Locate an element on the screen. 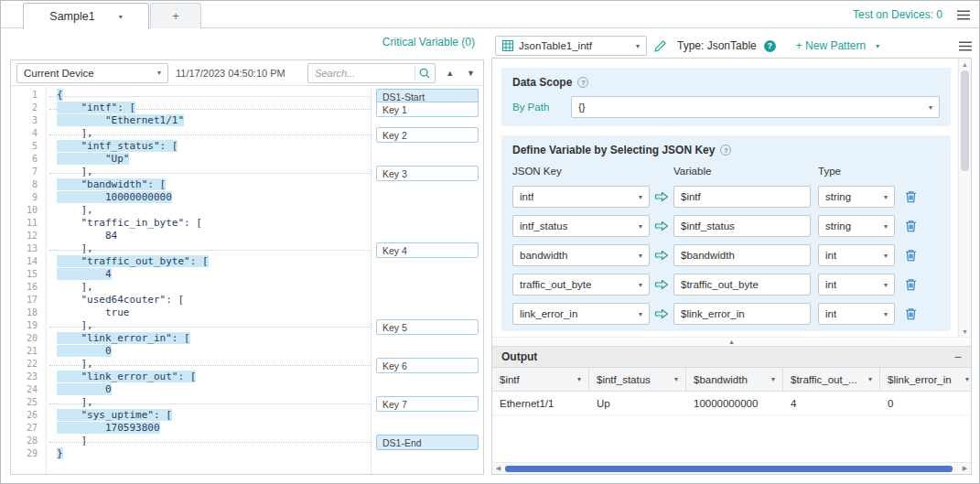  pattern-menu-button is located at coordinates (965, 46).